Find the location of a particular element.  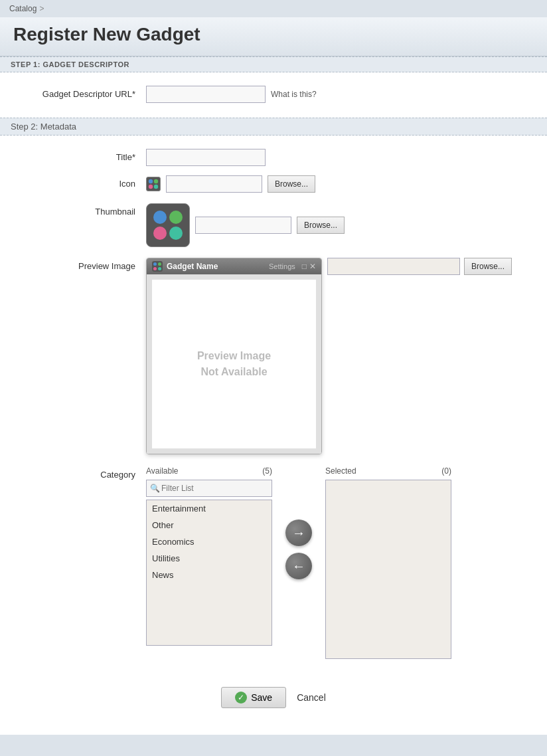

list-item: News is located at coordinates (209, 575).